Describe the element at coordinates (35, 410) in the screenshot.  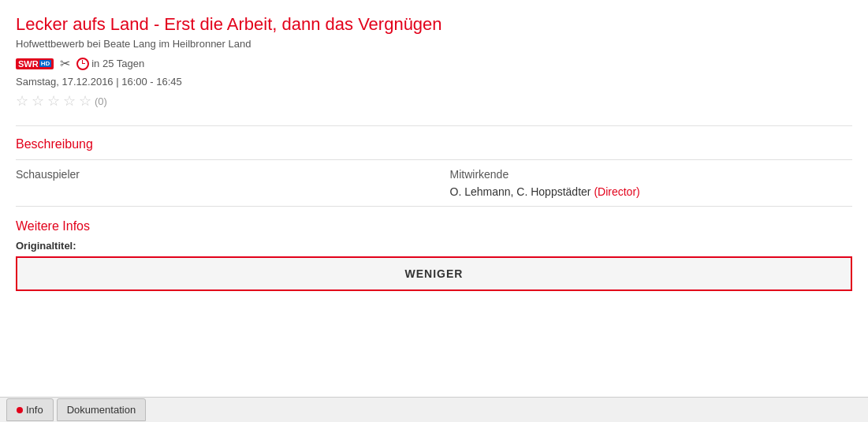
I see `tab-info-label: Info` at that location.